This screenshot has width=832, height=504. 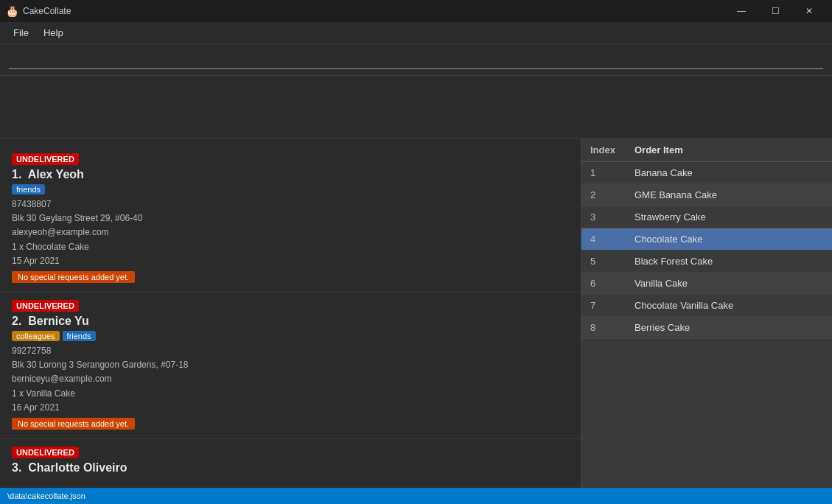 What do you see at coordinates (290, 233) in the screenshot?
I see `email-1: alexyeoh@example.com` at bounding box center [290, 233].